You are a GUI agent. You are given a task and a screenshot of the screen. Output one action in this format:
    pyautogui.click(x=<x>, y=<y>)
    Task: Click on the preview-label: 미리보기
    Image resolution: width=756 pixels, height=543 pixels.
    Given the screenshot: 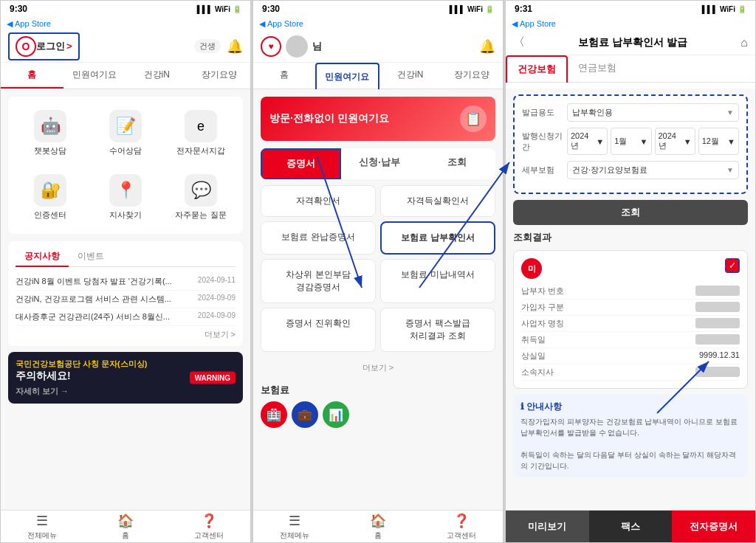 What is the action you would take?
    pyautogui.click(x=547, y=527)
    